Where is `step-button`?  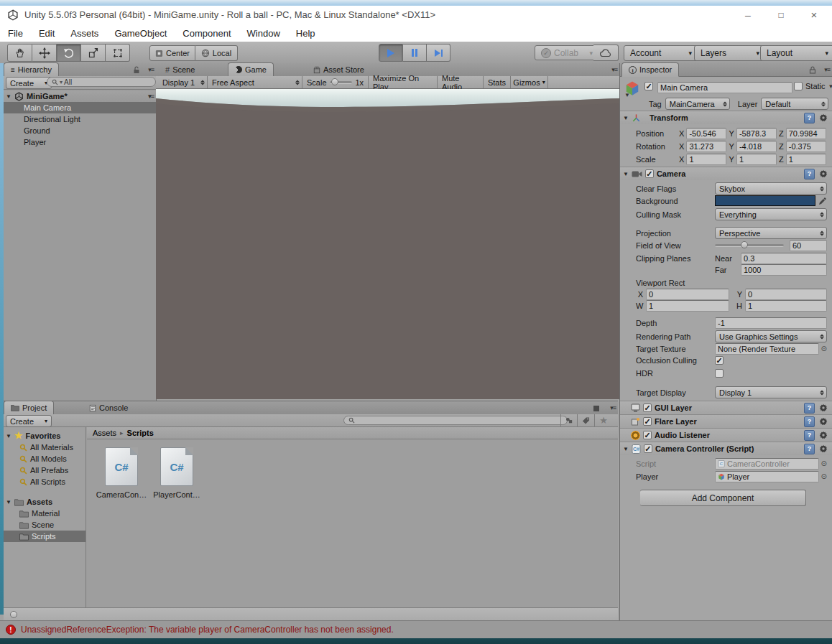
step-button is located at coordinates (438, 53).